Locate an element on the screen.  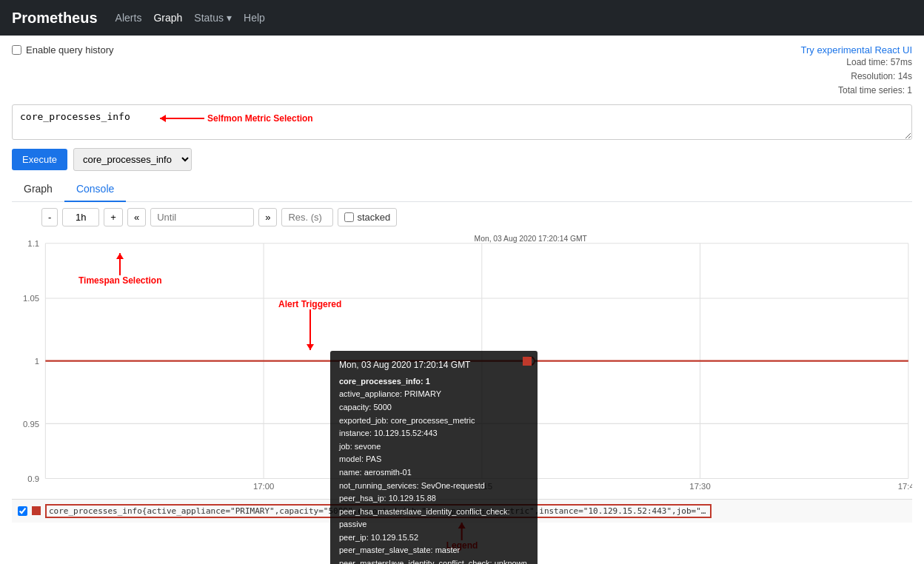
right-info: Try experimental React UI Load time: 57m… is located at coordinates (856, 71).